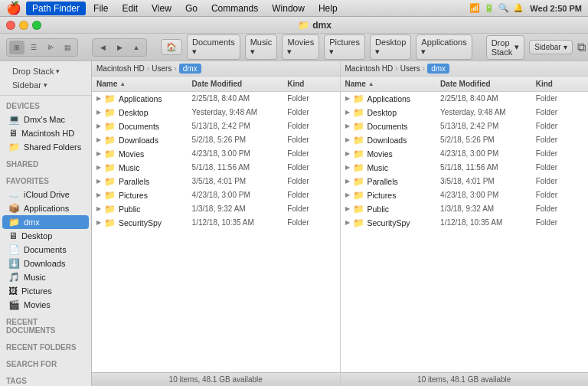 The image size is (588, 386). Describe the element at coordinates (14, 8) in the screenshot. I see `apple-menu-icon: 🍎` at that location.